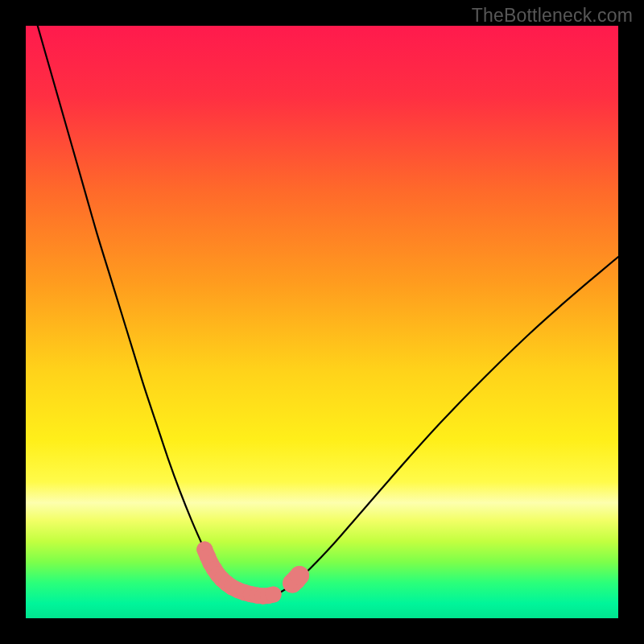 This screenshot has width=644, height=644. What do you see at coordinates (552, 16) in the screenshot?
I see `watermark-text: TheBottleneck.com` at bounding box center [552, 16].